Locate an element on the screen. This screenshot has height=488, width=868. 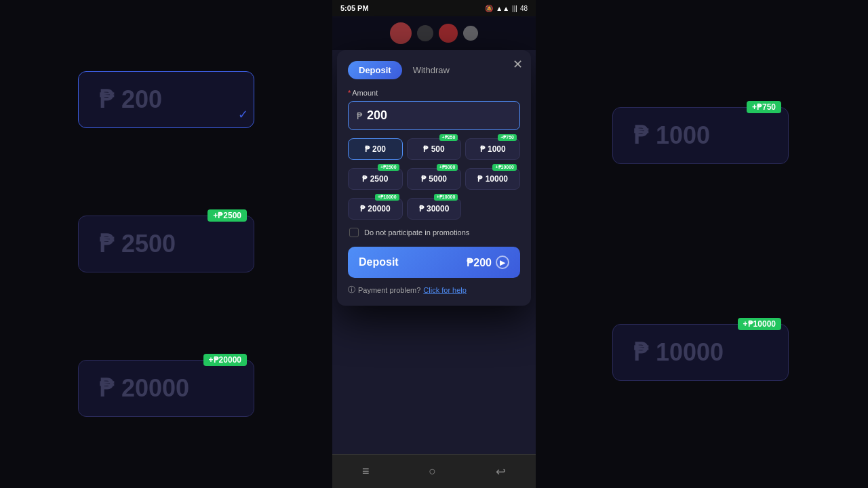
bg-badge-1000: +₱750 is located at coordinates (764, 107).